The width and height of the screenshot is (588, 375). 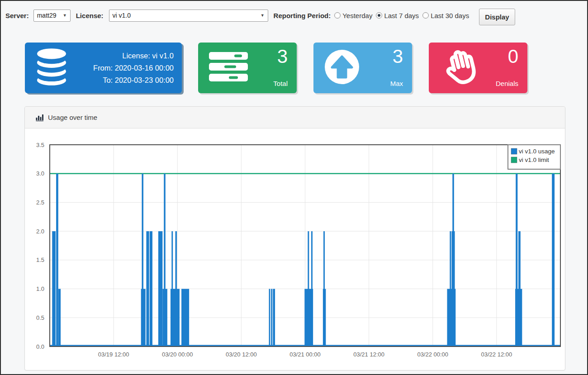 I want to click on arrow-up-circle-icon, so click(x=342, y=68).